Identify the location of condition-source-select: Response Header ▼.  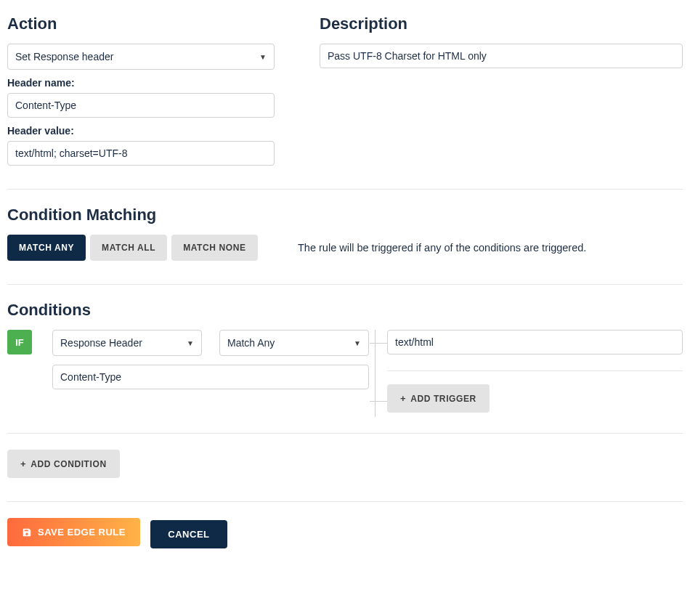
(127, 343).